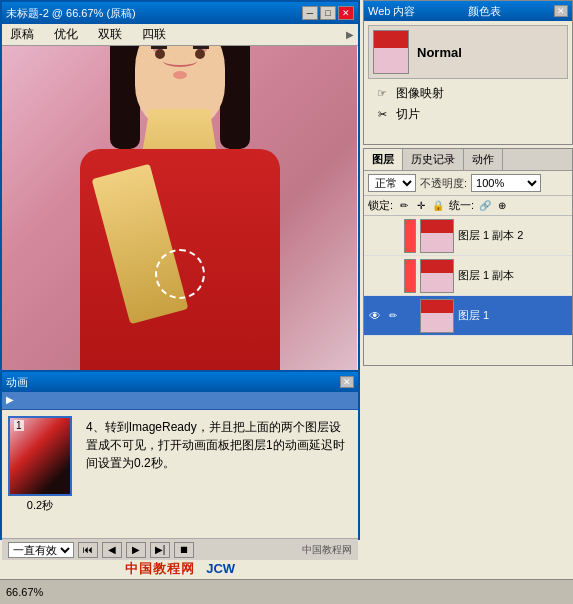 The width and height of the screenshot is (573, 604). Describe the element at coordinates (10, 400) in the screenshot. I see `anim-strip-arrow: ▶` at that location.